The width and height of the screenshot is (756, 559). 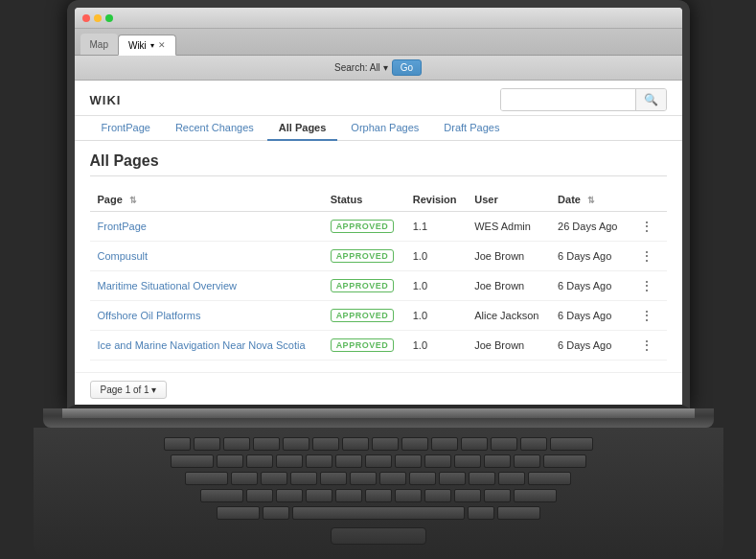 I want to click on tab-bar: Map Wiki ▾ ✕, so click(x=378, y=42).